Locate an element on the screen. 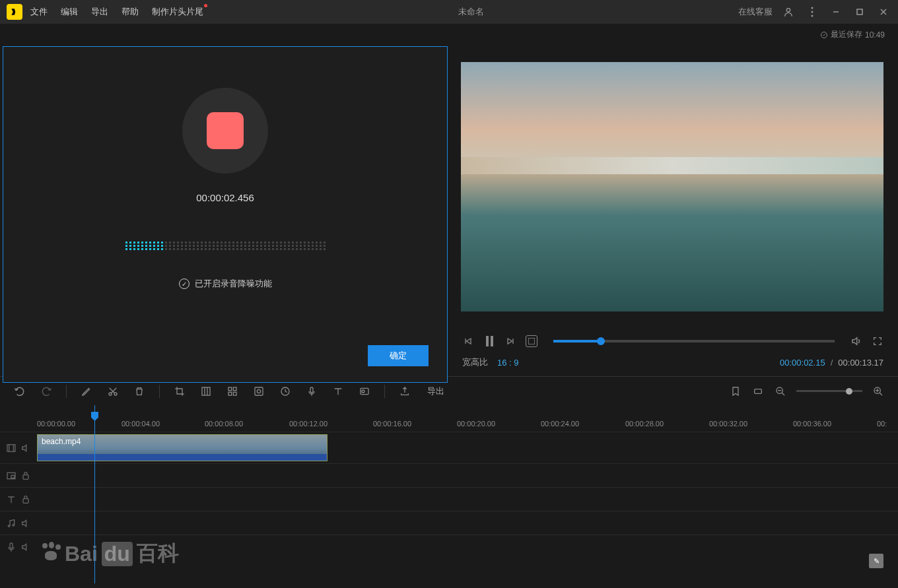 The image size is (898, 588). app-logo is located at coordinates (15, 12).